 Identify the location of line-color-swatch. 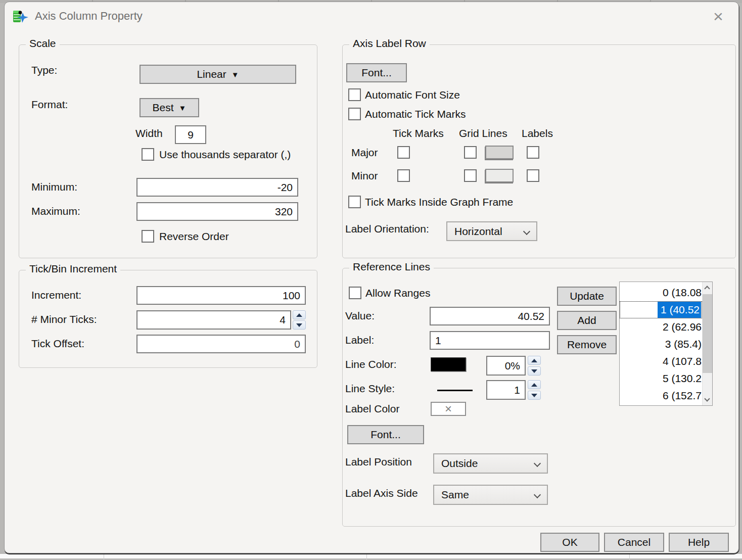
(448, 364).